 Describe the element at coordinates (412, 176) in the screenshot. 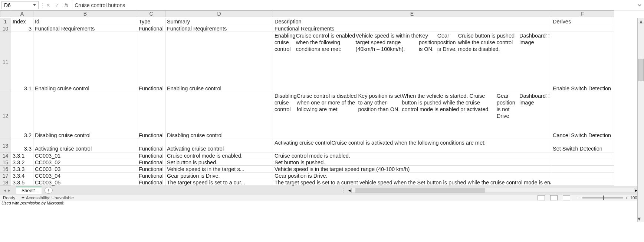

I see `cell-E: Gear position is Drive.` at that location.